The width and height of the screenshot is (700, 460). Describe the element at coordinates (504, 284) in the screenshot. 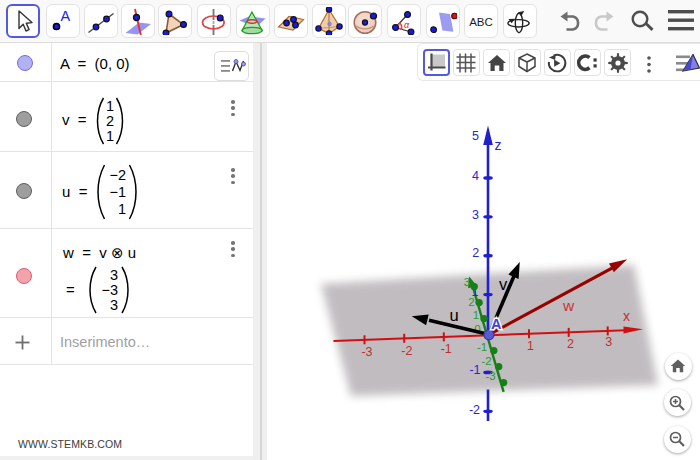

I see `svg-text: v` at that location.